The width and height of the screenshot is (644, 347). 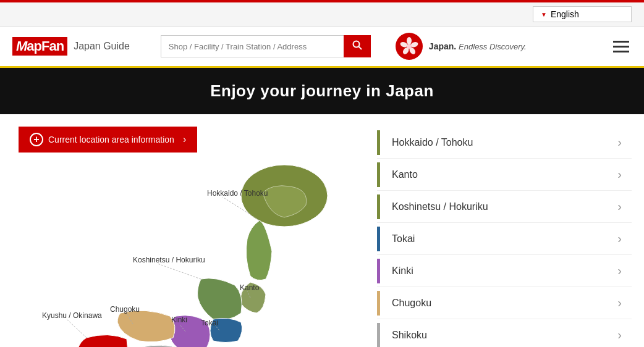 What do you see at coordinates (493, 47) in the screenshot?
I see `japan-tagline: Endless Discovery.` at bounding box center [493, 47].